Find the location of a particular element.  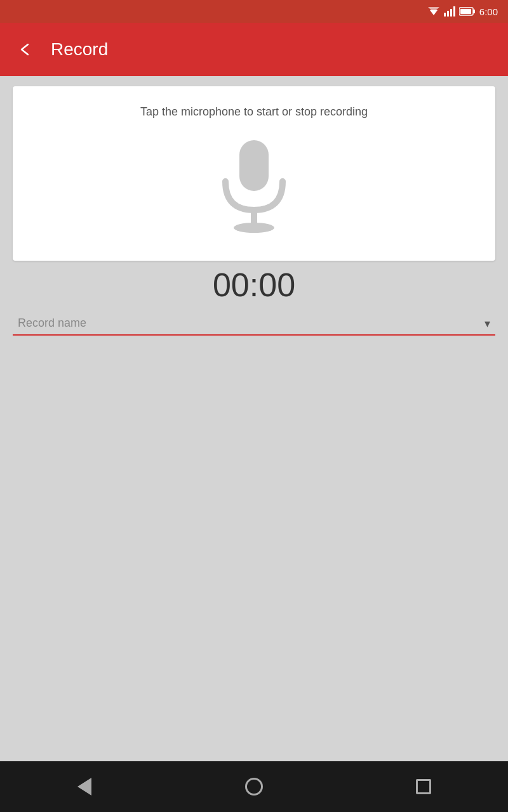

status-bar: 6:00 is located at coordinates (254, 11).